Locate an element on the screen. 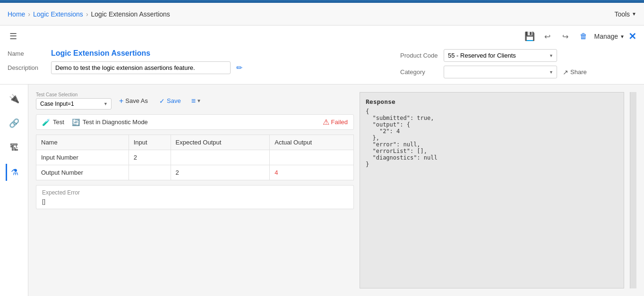 The width and height of the screenshot is (644, 296). network-icon: 🔗 is located at coordinates (14, 123).